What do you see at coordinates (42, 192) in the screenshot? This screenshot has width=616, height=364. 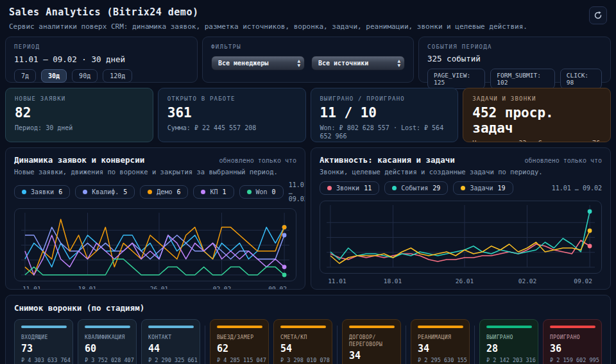 I see `legend-chip-Заявки: Заявки6` at bounding box center [42, 192].